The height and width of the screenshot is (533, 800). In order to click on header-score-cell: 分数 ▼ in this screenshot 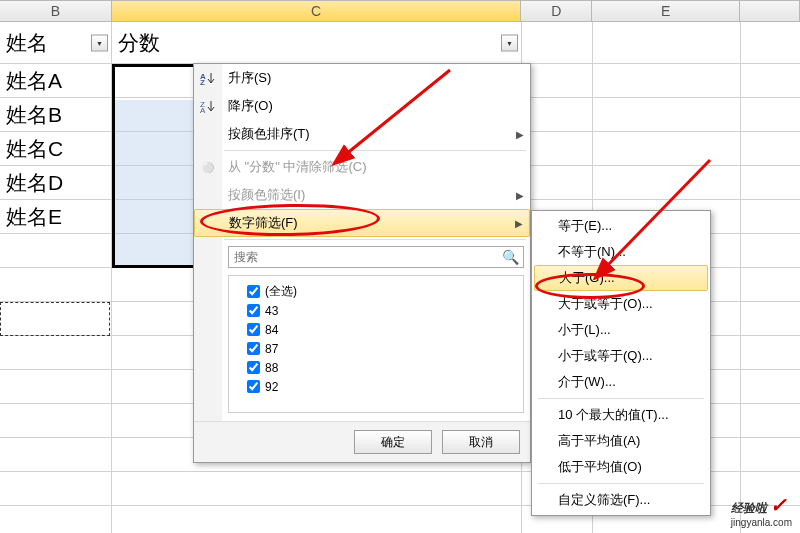, I will do `click(317, 42)`.